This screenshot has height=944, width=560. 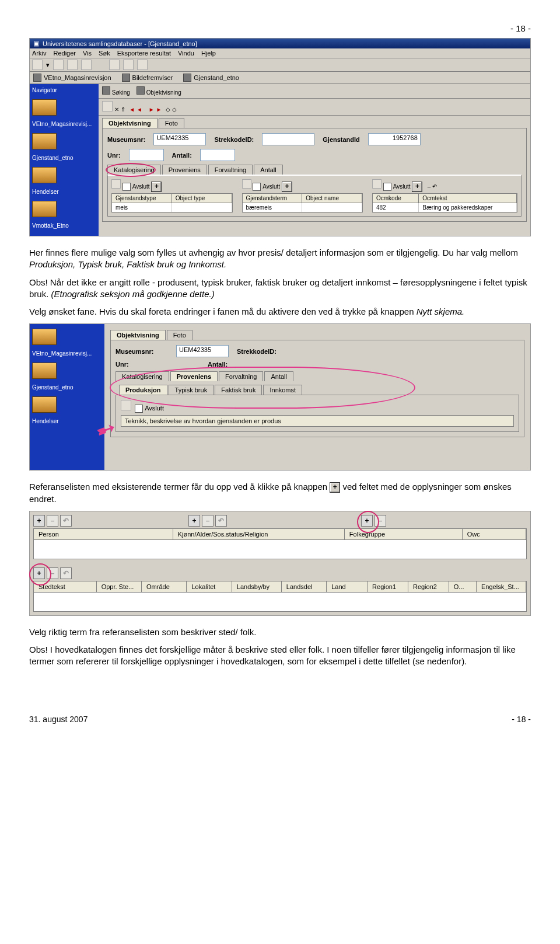 I want to click on new-form-icon, so click(x=126, y=405).